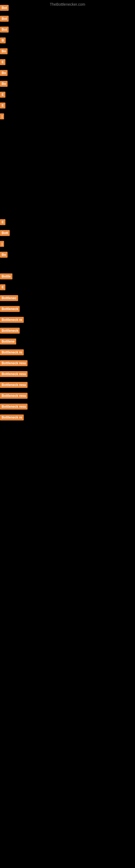 The image size is (135, 868). I want to click on list-item: Bottlene, so click(8, 342).